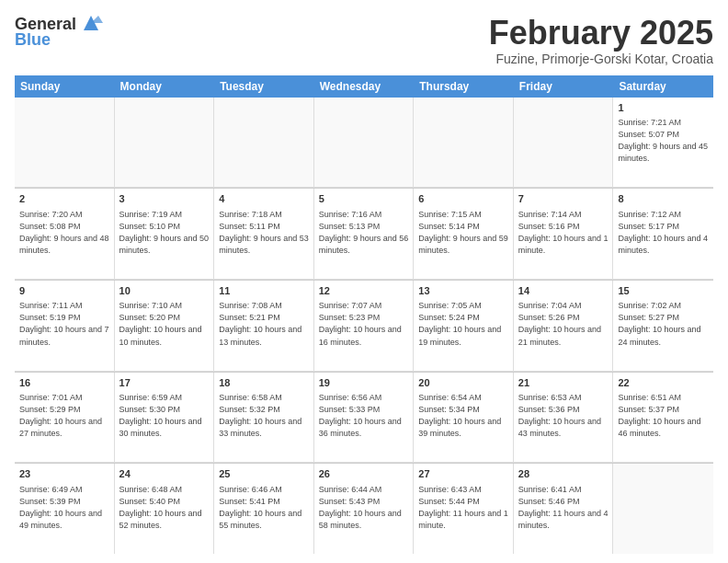 This screenshot has height=563, width=728. What do you see at coordinates (265, 234) in the screenshot?
I see `calendar-cell: 4Sunrise: 7:18 AM Sunset: 5:11 PM Daylig…` at bounding box center [265, 234].